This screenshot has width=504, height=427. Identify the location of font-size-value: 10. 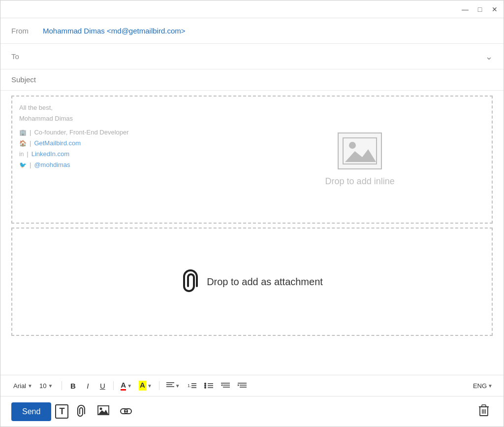
(43, 386).